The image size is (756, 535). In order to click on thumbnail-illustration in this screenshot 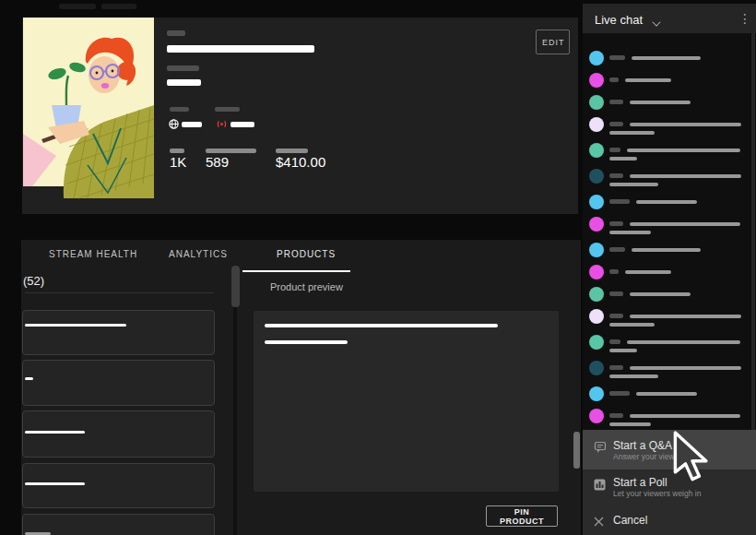, I will do `click(89, 110)`.